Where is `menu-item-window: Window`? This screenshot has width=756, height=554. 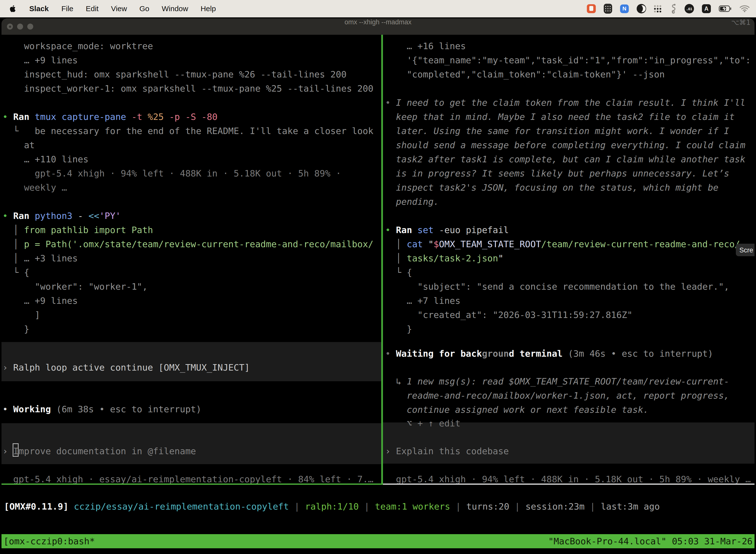 menu-item-window: Window is located at coordinates (175, 9).